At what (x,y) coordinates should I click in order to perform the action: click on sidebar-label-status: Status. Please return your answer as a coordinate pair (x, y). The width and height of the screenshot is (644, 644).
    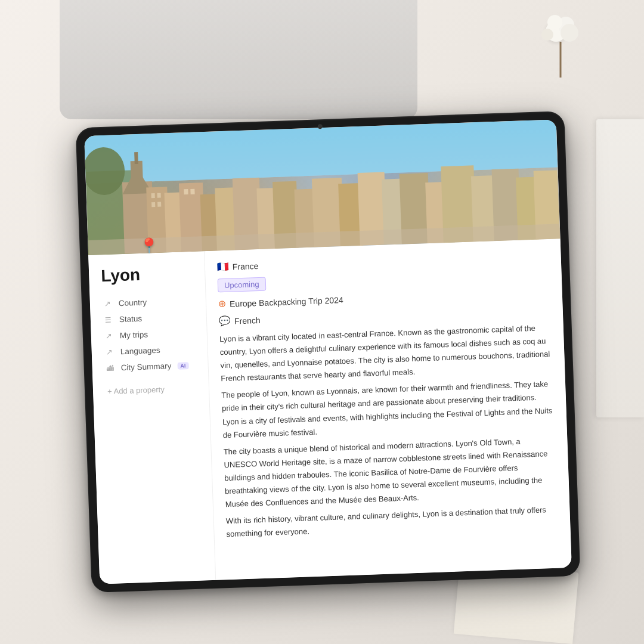
    Looking at the image, I should click on (131, 319).